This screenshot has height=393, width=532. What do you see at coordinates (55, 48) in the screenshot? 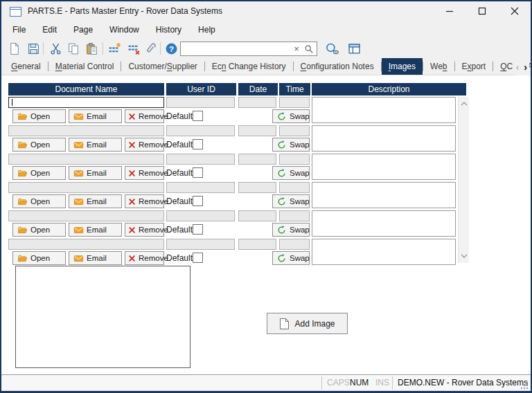
I see `cut-button` at bounding box center [55, 48].